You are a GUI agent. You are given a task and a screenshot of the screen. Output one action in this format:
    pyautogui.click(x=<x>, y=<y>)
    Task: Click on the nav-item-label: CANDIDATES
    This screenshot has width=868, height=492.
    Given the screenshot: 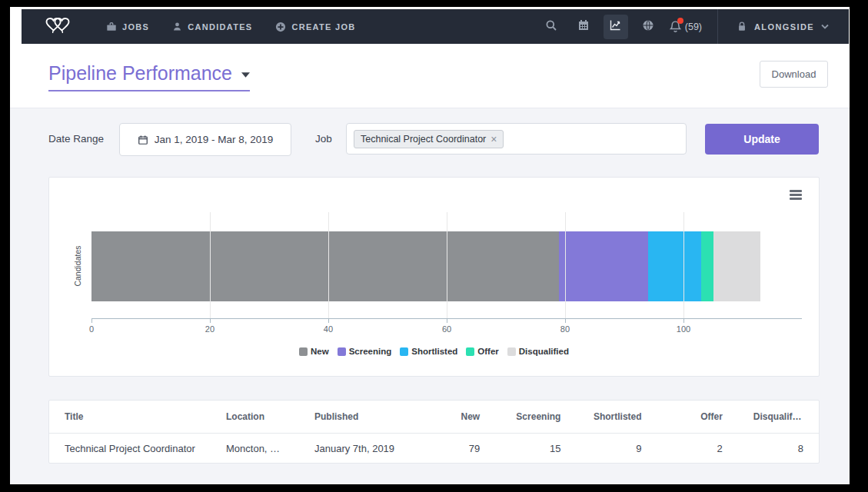 What is the action you would take?
    pyautogui.click(x=220, y=27)
    